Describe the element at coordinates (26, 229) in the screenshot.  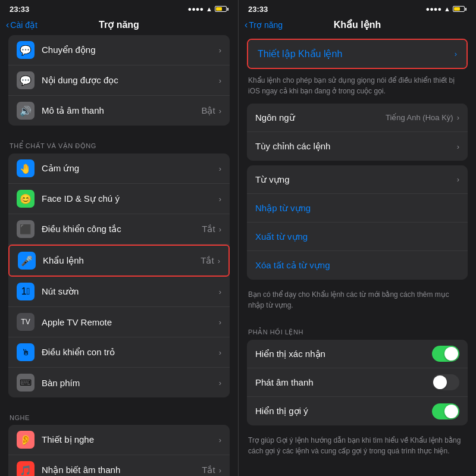
I see `dieu-khien-icon: ⬛` at that location.